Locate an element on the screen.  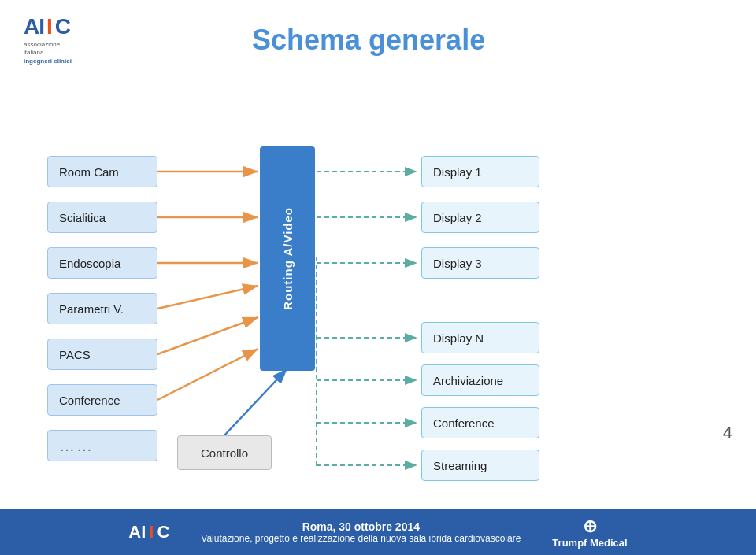
input-endoscopia: Endoscopia is located at coordinates (102, 263).